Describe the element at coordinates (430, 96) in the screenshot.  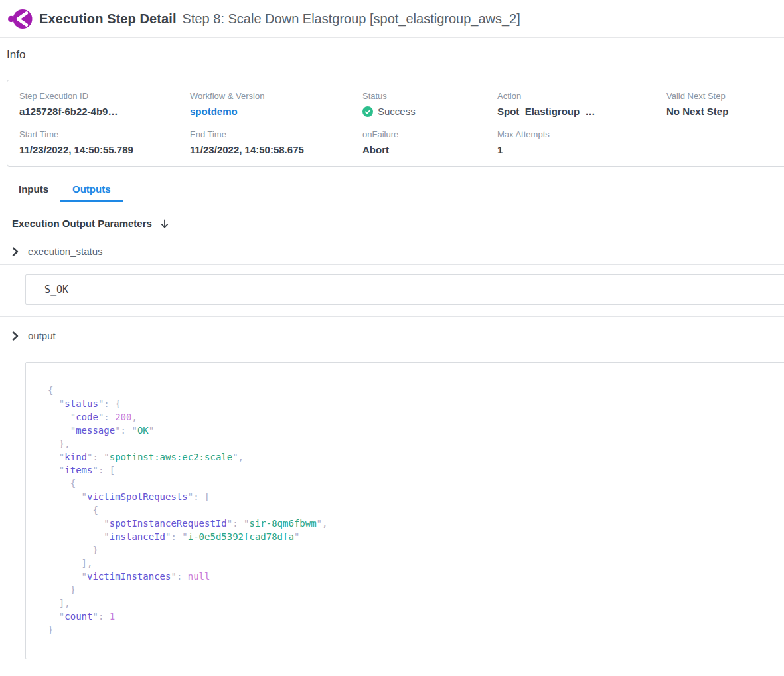
I see `field-label: Status` at that location.